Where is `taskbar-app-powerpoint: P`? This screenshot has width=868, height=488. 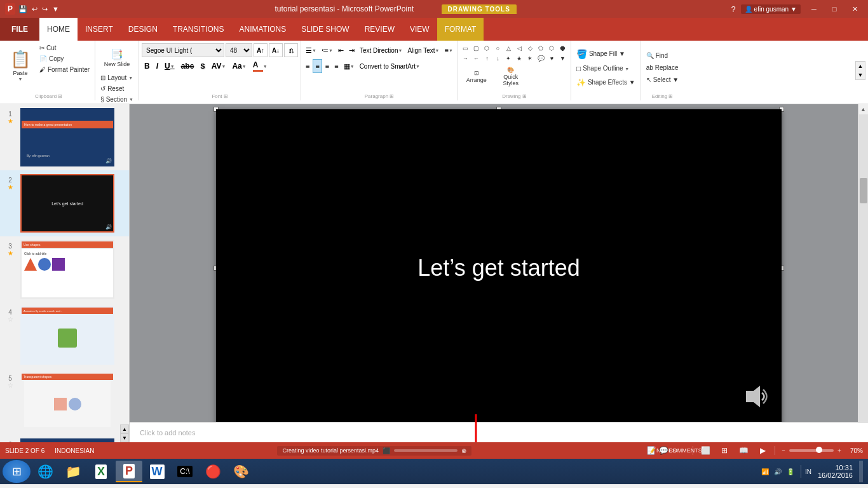 taskbar-app-powerpoint: P is located at coordinates (129, 471).